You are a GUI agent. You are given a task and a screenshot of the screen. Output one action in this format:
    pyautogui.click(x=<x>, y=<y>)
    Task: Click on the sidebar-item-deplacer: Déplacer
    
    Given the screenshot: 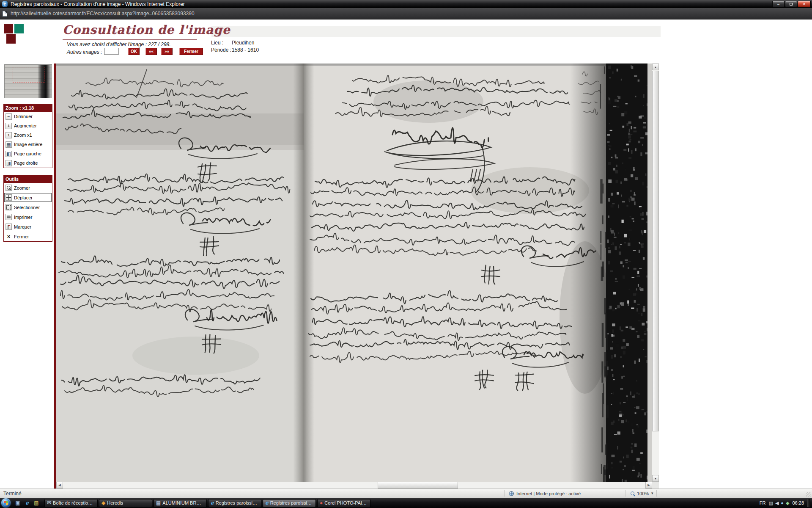 What is the action you would take?
    pyautogui.click(x=28, y=197)
    